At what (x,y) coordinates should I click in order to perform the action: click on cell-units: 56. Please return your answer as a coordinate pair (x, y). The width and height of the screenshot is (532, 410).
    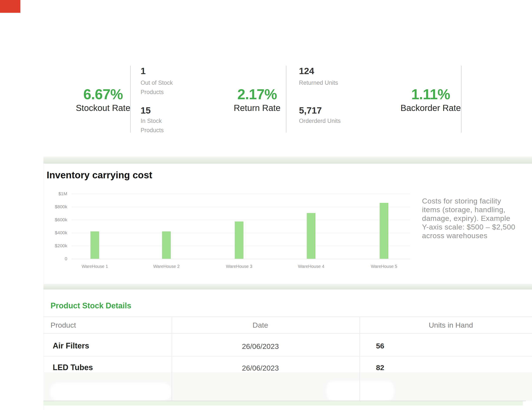
    Looking at the image, I should click on (380, 346).